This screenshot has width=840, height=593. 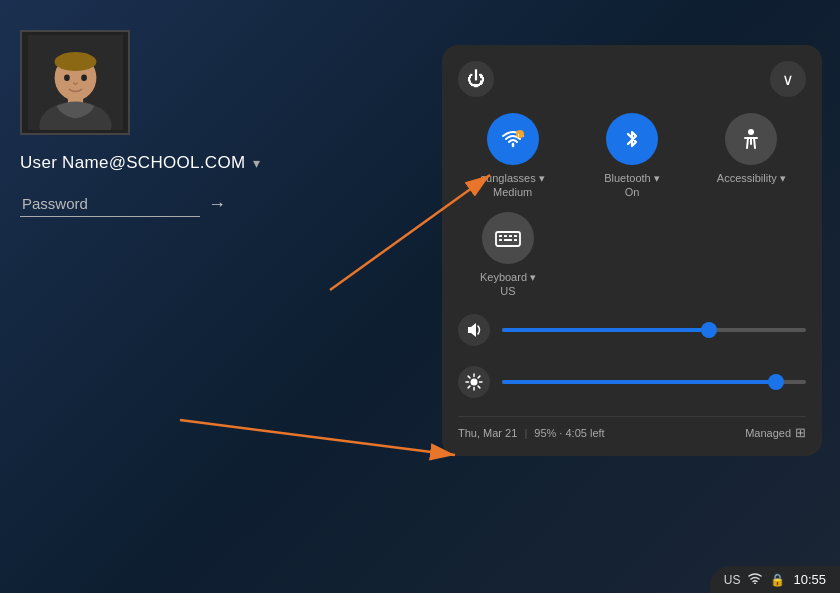 What do you see at coordinates (632, 156) in the screenshot?
I see `bluetooth-tile: Bluetooth ▾ On` at bounding box center [632, 156].